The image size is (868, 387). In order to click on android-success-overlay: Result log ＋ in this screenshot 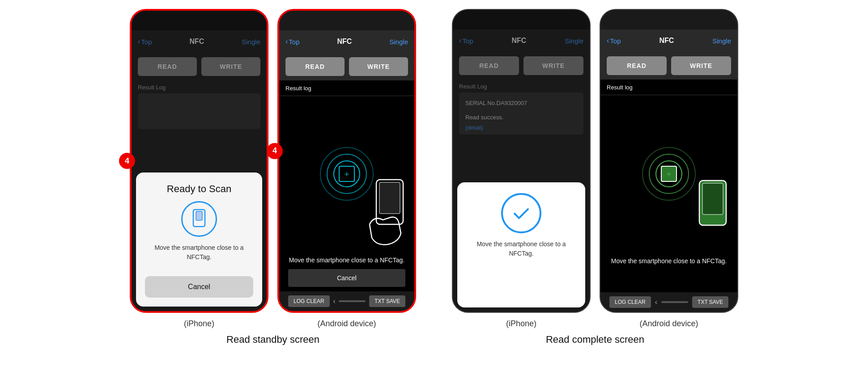, I will do `click(669, 186)`.